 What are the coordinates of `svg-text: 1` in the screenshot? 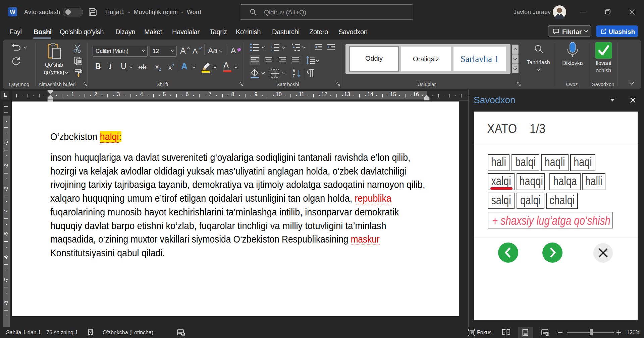 It's located at (272, 44).